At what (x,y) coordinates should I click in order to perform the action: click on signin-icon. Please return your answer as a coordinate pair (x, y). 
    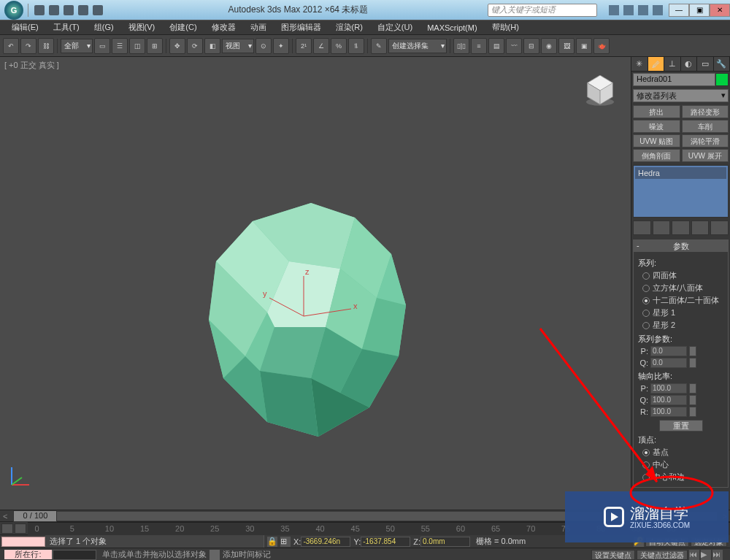
    Looking at the image, I should click on (629, 10).